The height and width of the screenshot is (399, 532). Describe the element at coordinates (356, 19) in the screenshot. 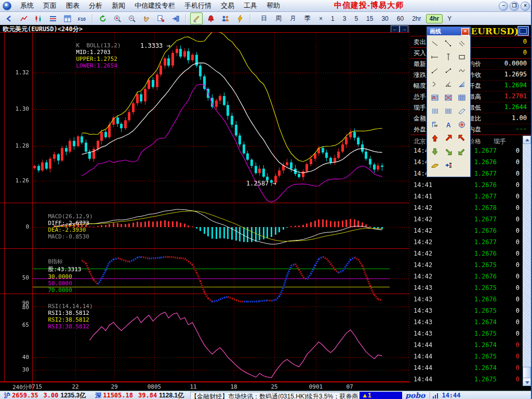

I see `period-5: 5` at that location.